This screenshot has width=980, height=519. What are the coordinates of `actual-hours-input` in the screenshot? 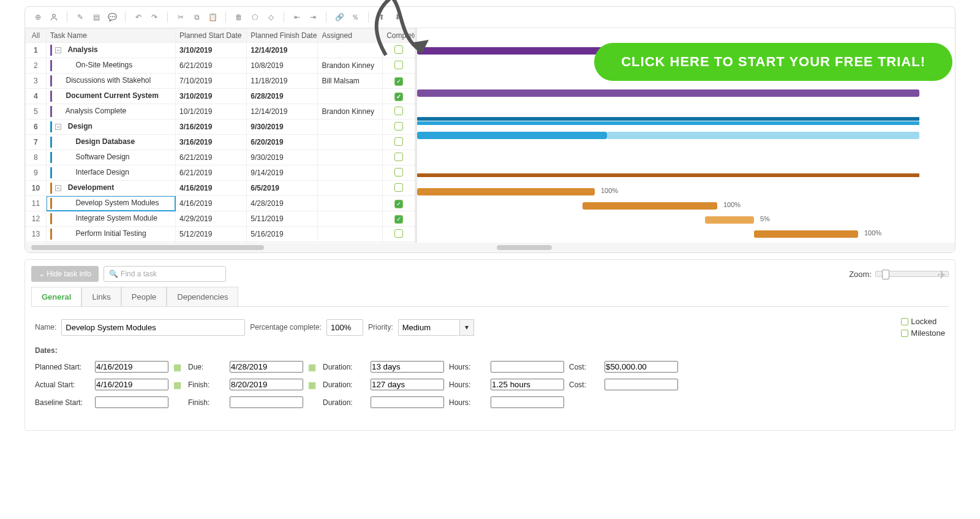 It's located at (527, 385).